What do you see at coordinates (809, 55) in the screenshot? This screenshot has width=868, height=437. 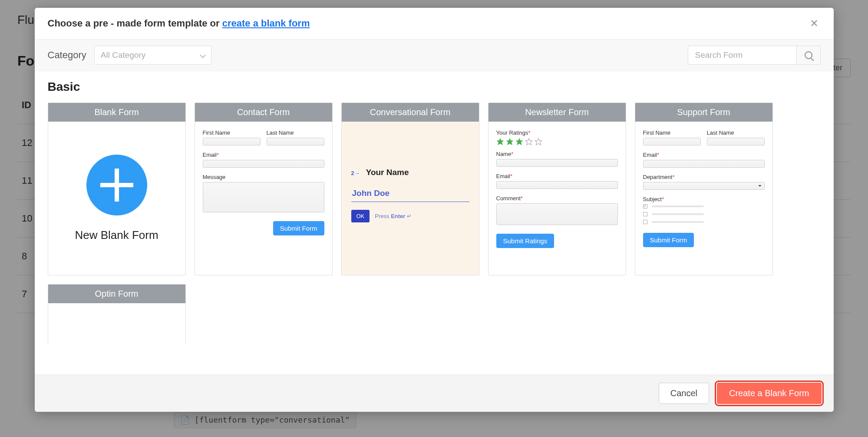 I see `search-button` at bounding box center [809, 55].